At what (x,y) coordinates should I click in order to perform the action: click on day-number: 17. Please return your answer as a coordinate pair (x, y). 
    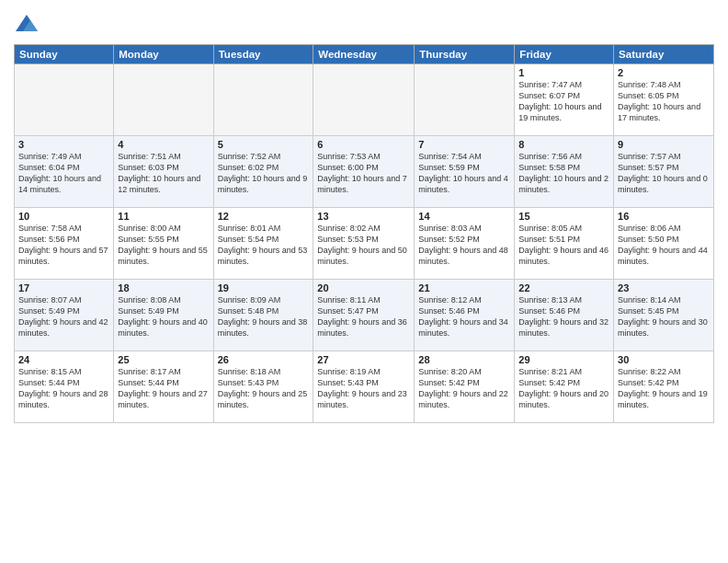
    Looking at the image, I should click on (64, 288).